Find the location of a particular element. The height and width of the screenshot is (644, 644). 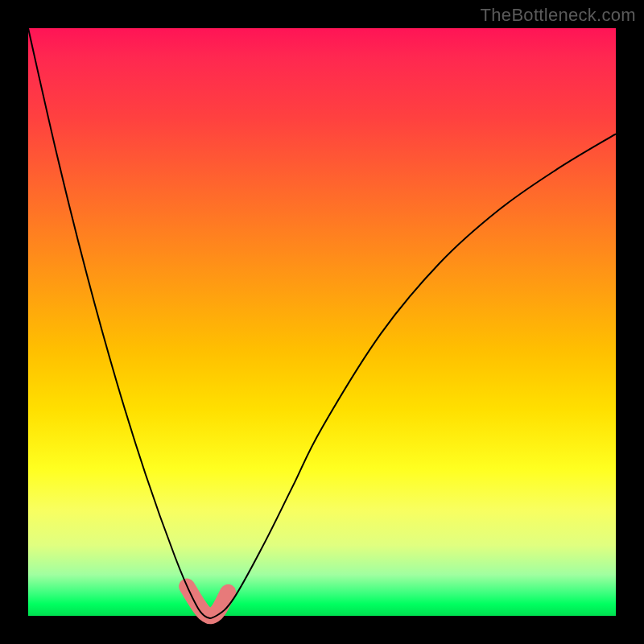

watermark-text: TheBottleneck.com is located at coordinates (559, 15).